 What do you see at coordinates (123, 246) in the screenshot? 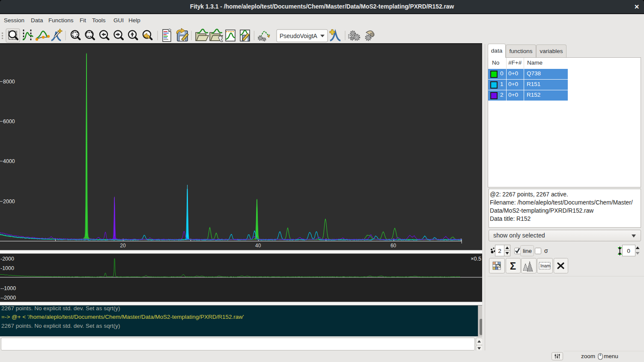
I see `svg-text: 20` at bounding box center [123, 246].